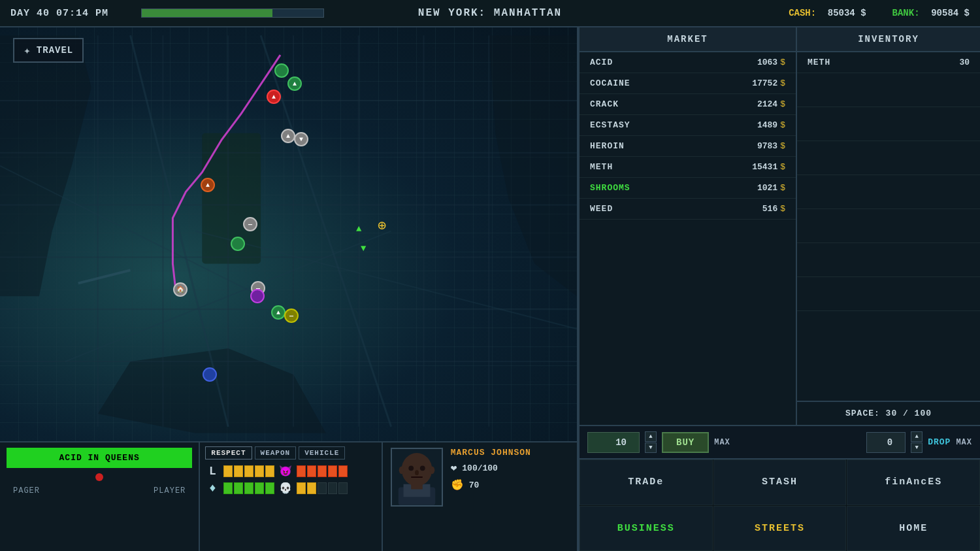 This screenshot has width=980, height=551. Describe the element at coordinates (291, 316) in the screenshot. I see `marker-yellow-1: —` at that location.